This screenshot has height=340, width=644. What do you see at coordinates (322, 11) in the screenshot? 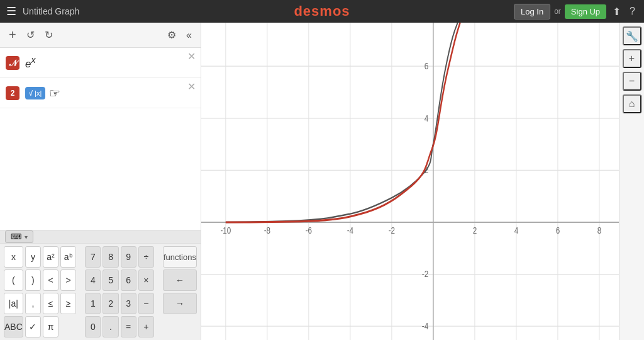
I see `desmos-logo: desmos` at bounding box center [322, 11].